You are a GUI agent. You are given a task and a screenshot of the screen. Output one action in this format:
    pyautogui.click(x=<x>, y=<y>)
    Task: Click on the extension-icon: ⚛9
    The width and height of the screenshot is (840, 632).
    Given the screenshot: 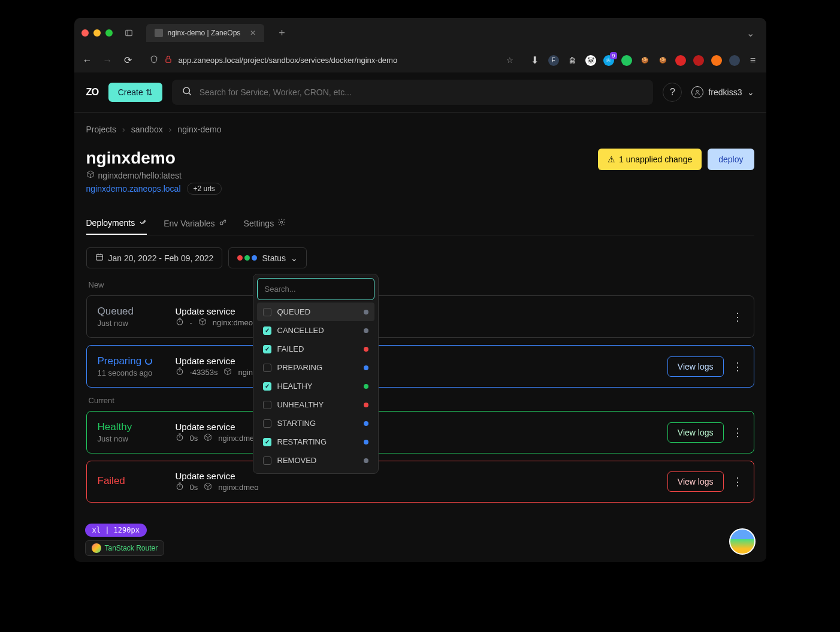 What is the action you would take?
    pyautogui.click(x=609, y=61)
    